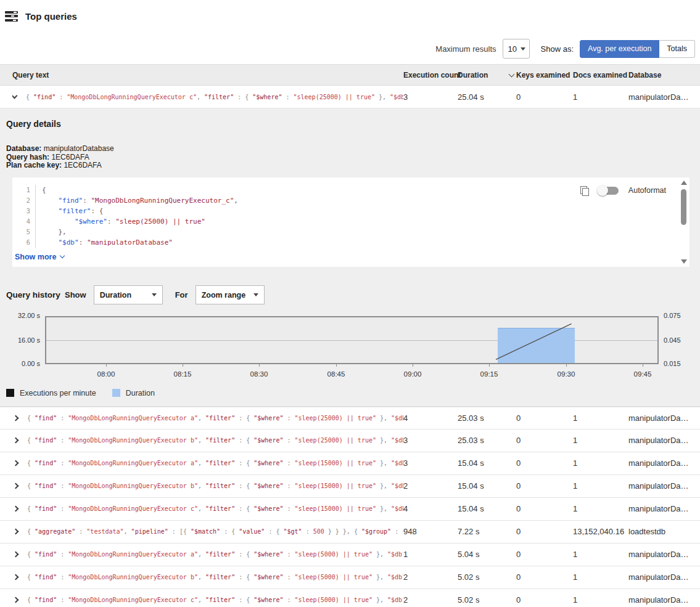 This screenshot has width=700, height=607. I want to click on autoformat-toggle, so click(608, 191).